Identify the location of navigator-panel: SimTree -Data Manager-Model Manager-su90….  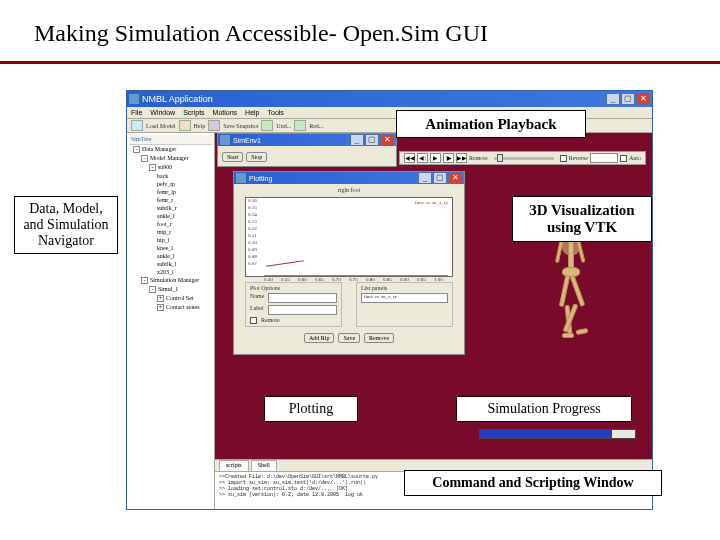
(171, 321).